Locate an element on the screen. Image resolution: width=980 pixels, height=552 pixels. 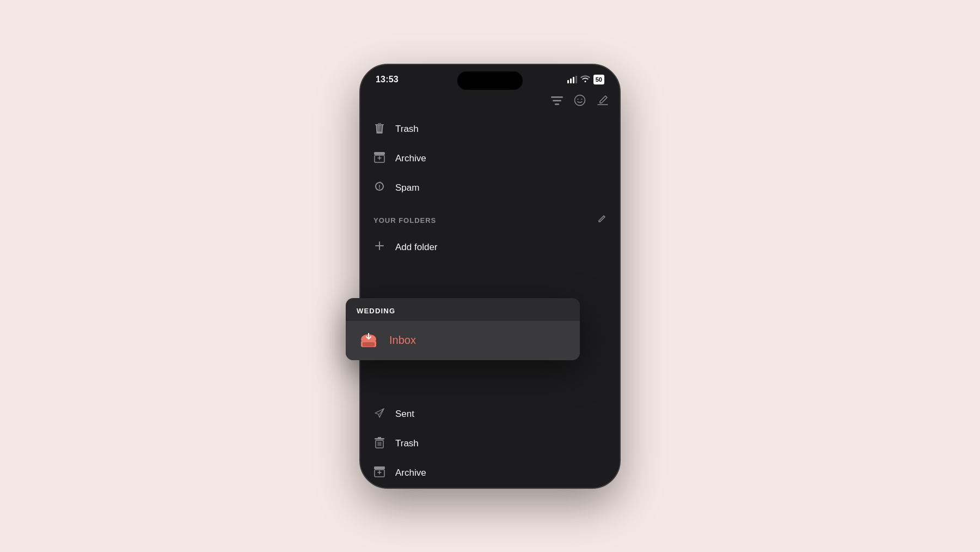
archive-icon is located at coordinates (379, 159).